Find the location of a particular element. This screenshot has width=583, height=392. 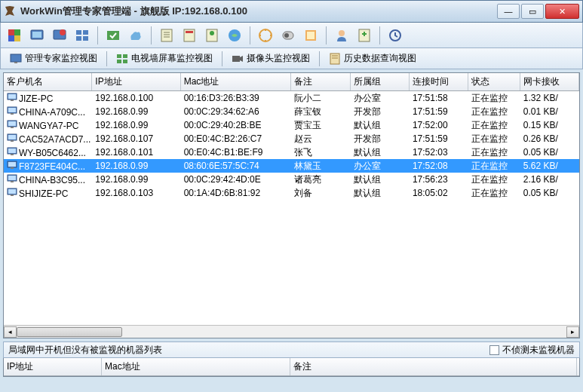

scroll-track is located at coordinates (291, 332).